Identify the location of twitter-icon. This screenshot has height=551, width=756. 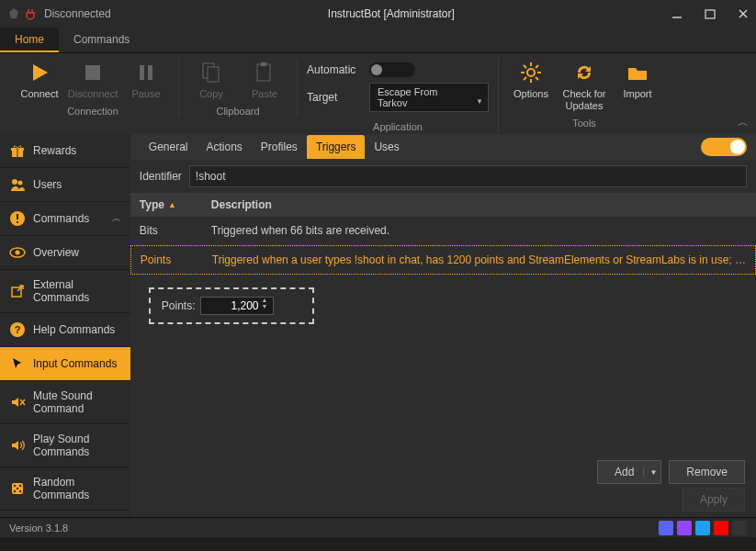
(703, 528).